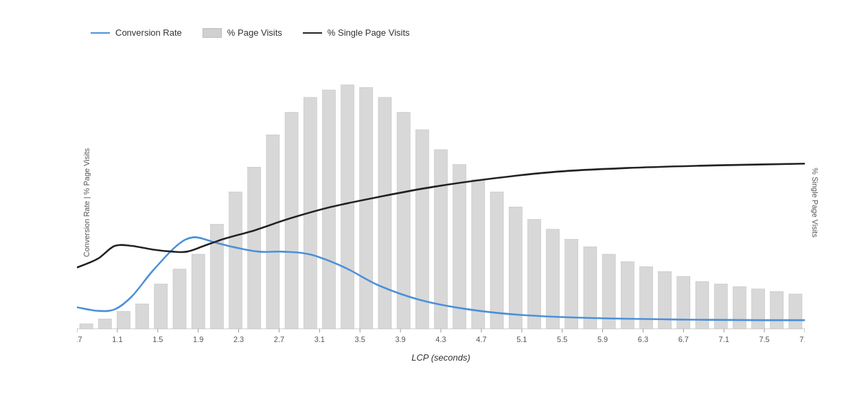  Describe the element at coordinates (360, 339) in the screenshot. I see `svg-text: 3.5` at that location.